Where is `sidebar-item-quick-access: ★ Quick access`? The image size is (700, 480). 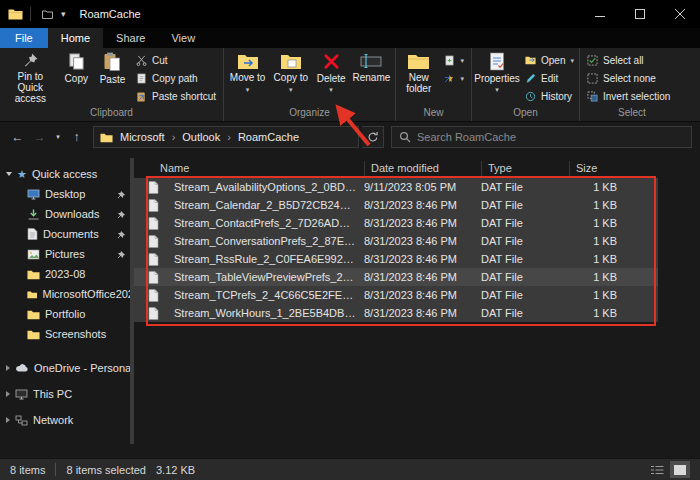 sidebar-item-quick-access: ★ Quick access is located at coordinates (67, 174).